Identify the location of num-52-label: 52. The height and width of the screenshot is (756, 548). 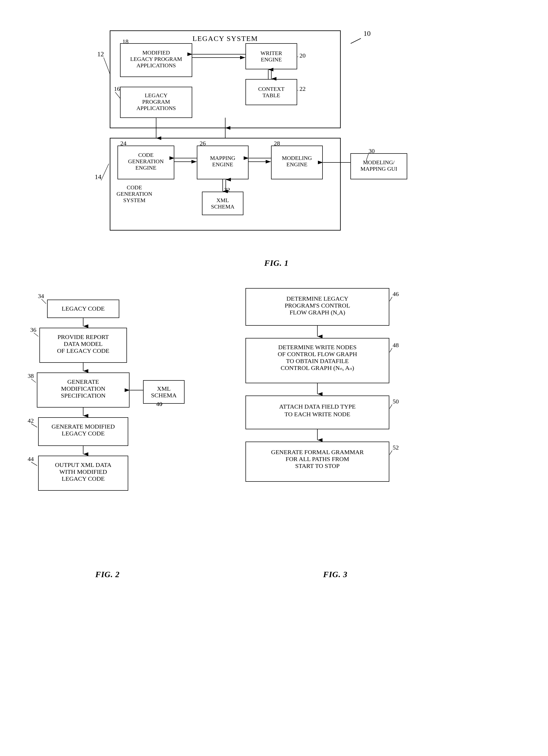
(396, 447).